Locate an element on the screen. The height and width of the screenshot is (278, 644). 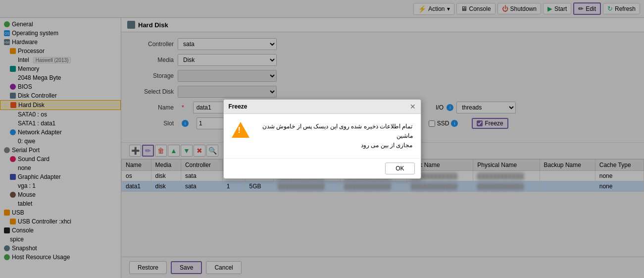
modal-body: تمام اطلاعات ذخیره شده روی این دیسک پس ا… is located at coordinates (322, 136).